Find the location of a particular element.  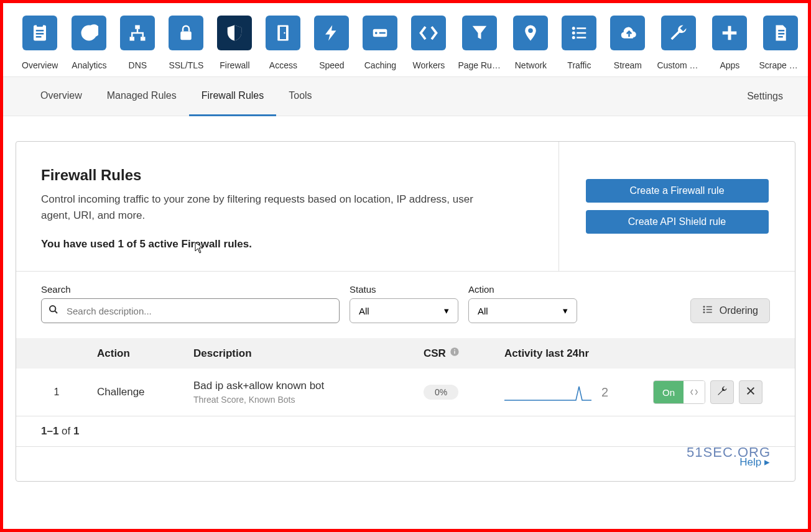

nav-item-network: Network is located at coordinates (531, 43).